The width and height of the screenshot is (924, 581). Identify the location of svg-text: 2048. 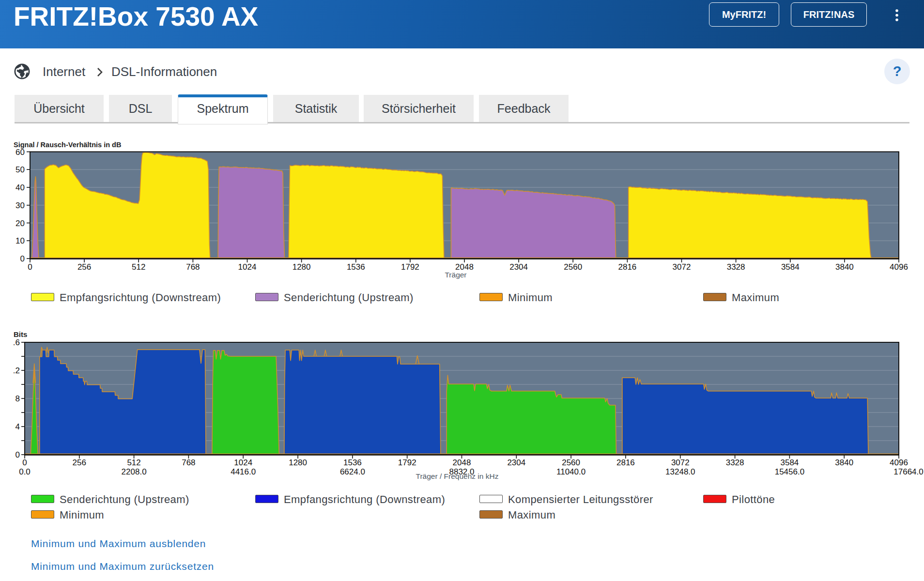
(462, 463).